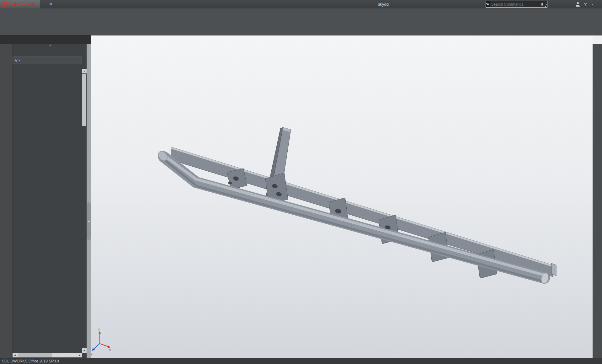 This screenshot has height=364, width=602. I want to click on search-dropdown-icon: ▾, so click(547, 4).